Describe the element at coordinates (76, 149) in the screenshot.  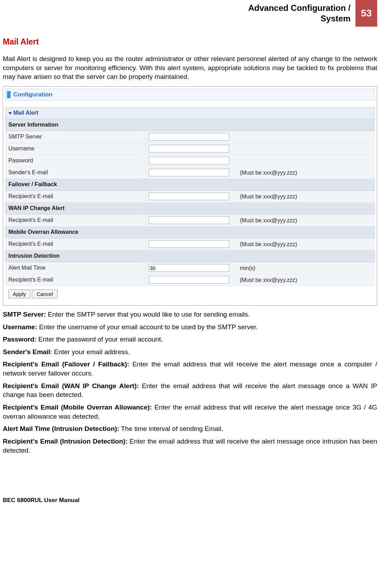
I see `username-label: Username` at that location.